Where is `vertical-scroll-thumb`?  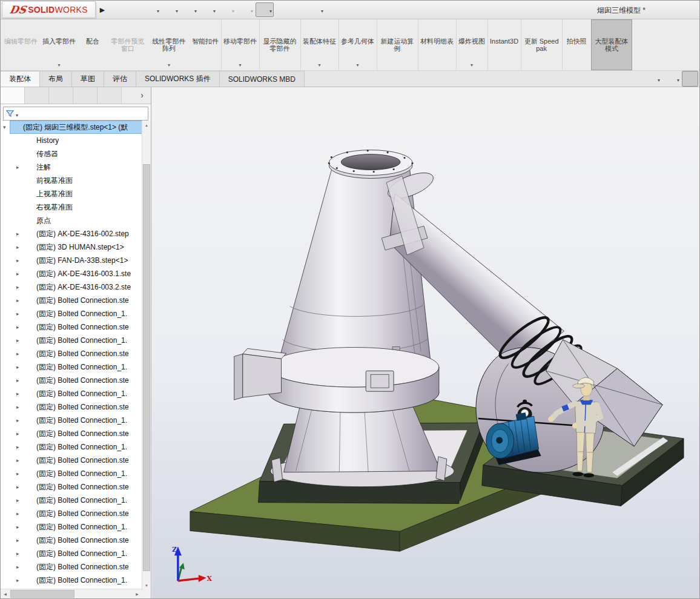 vertical-scroll-thumb is located at coordinates (147, 368).